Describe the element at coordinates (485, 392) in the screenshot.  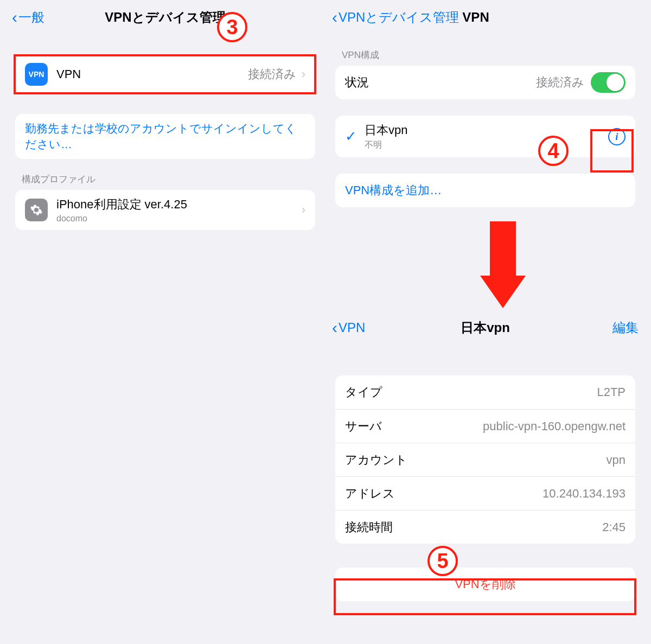
I see `detail-row-type: タイプ L2TP` at that location.